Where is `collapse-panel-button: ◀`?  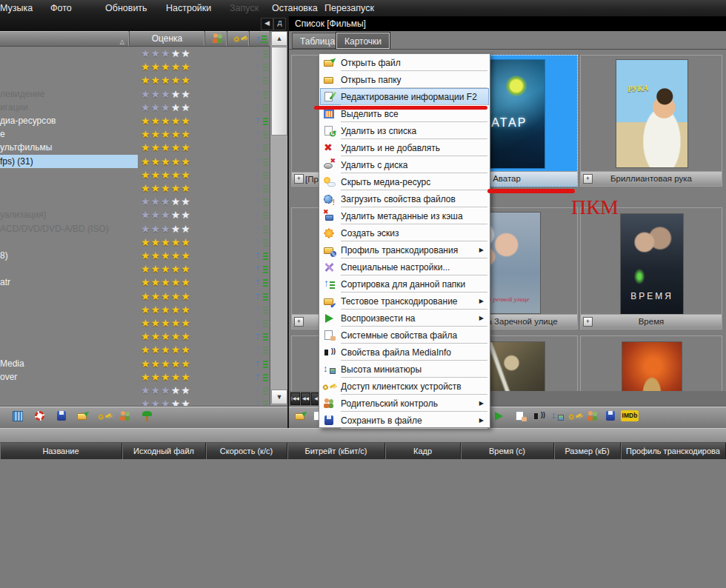 collapse-panel-button: ◀ is located at coordinates (267, 24).